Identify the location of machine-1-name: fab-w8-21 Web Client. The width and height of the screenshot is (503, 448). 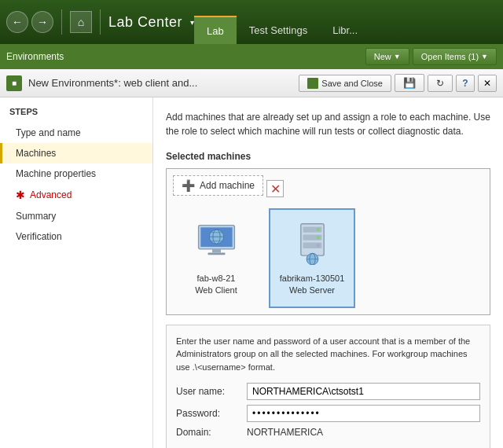
(216, 285).